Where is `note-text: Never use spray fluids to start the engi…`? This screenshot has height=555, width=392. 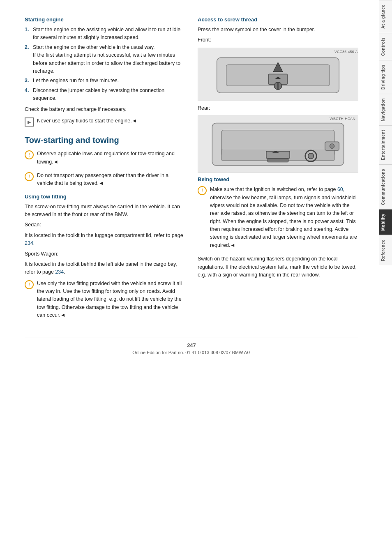
note-text: Never use spray fluids to start the engi… is located at coordinates (87, 121).